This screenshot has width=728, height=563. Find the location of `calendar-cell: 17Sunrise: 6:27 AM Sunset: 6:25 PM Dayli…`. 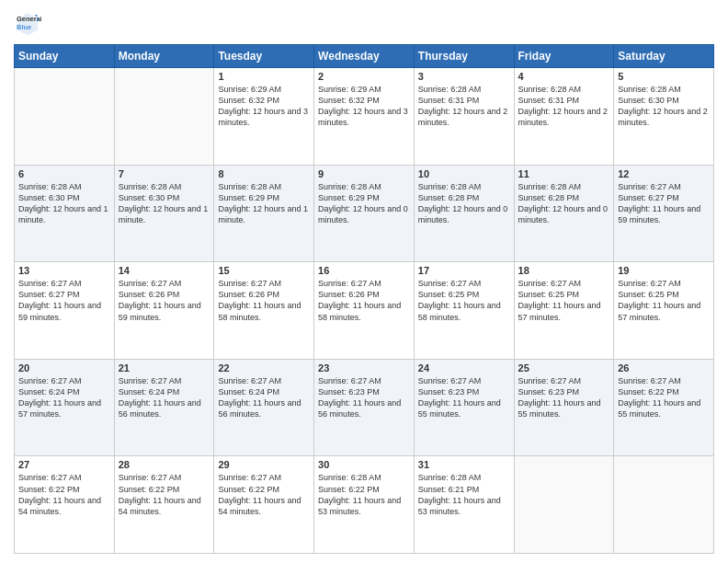

calendar-cell: 17Sunrise: 6:27 AM Sunset: 6:25 PM Dayli… is located at coordinates (463, 311).